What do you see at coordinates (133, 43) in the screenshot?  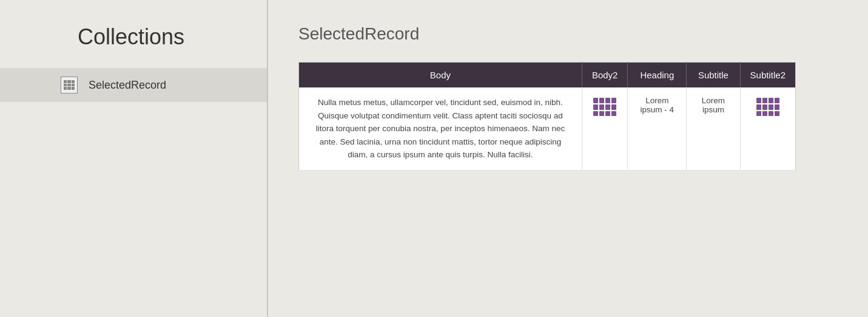 I see `sidebar-title: Collections` at bounding box center [133, 43].